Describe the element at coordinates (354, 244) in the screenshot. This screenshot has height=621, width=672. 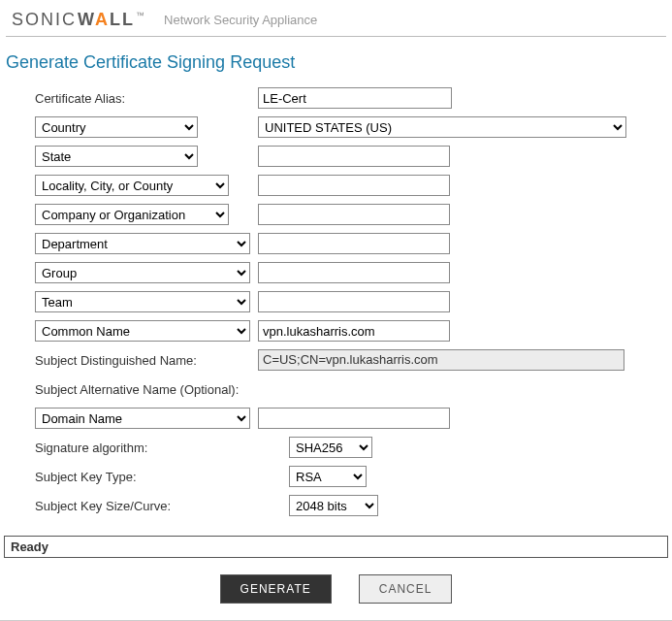
I see `department-input` at that location.